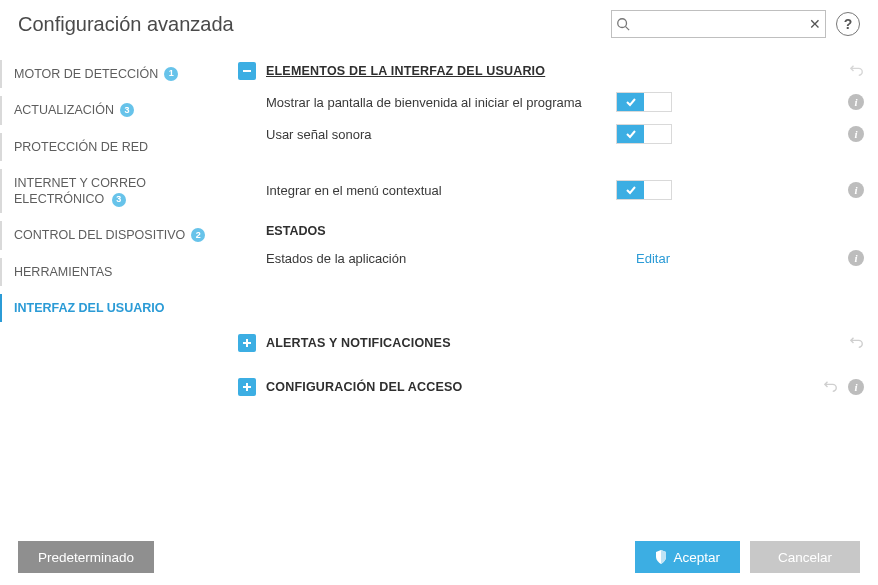 The height and width of the screenshot is (585, 878). I want to click on toggle-sound-signal, so click(644, 134).